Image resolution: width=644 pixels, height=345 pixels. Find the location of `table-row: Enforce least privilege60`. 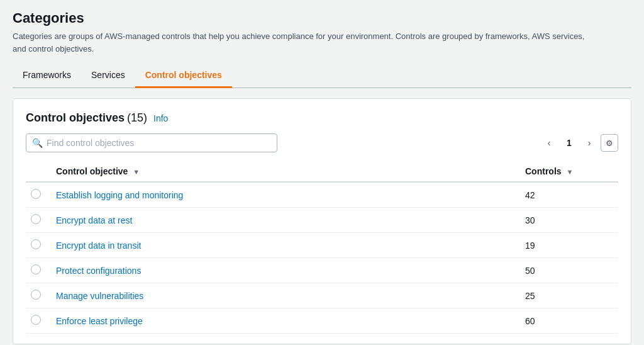

table-row: Enforce least privilege60 is located at coordinates (322, 321).